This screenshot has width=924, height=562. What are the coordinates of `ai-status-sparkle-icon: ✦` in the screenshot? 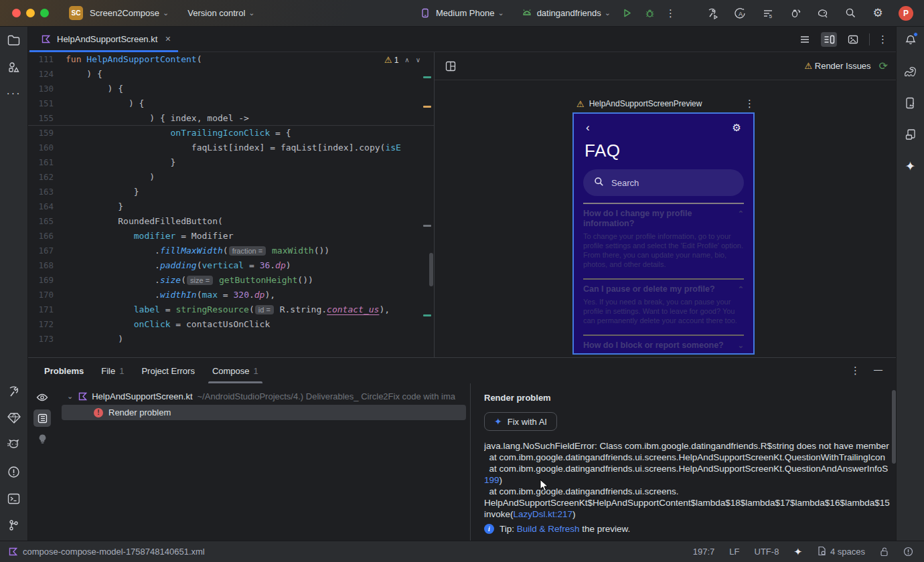 It's located at (798, 552).